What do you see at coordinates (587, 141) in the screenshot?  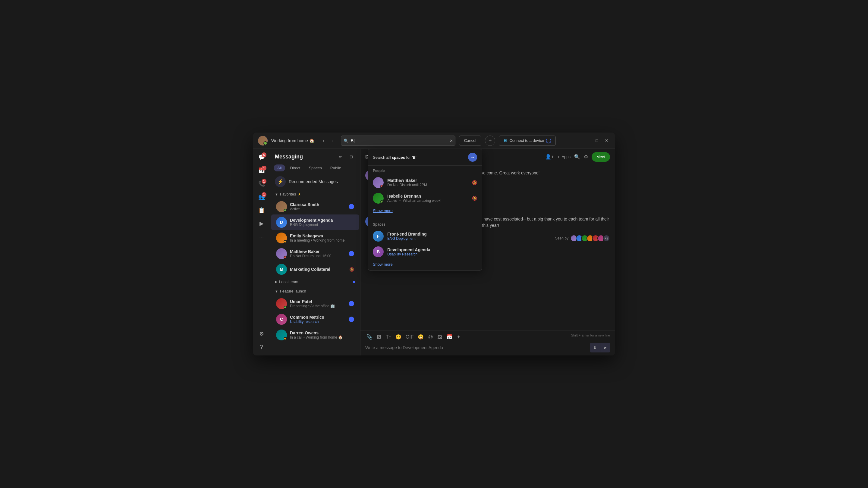 I see `minimize-button: —` at bounding box center [587, 141].